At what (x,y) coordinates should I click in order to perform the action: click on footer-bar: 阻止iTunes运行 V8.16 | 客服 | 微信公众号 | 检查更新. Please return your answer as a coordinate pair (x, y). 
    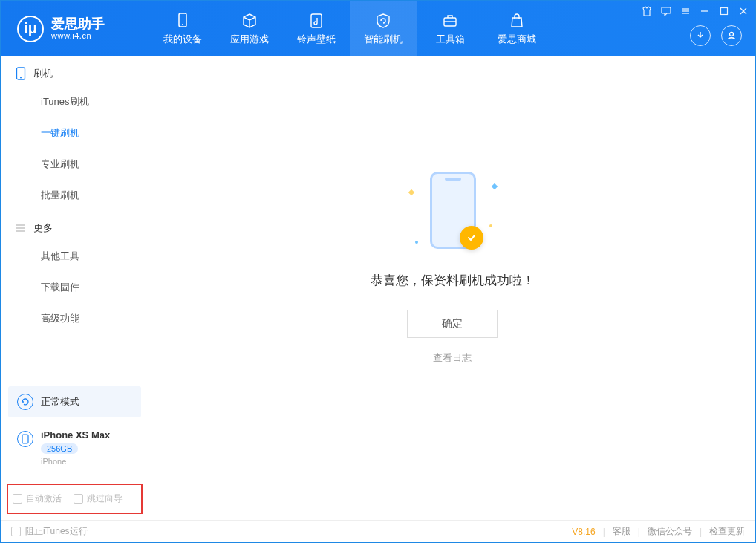
    Looking at the image, I should click on (378, 531).